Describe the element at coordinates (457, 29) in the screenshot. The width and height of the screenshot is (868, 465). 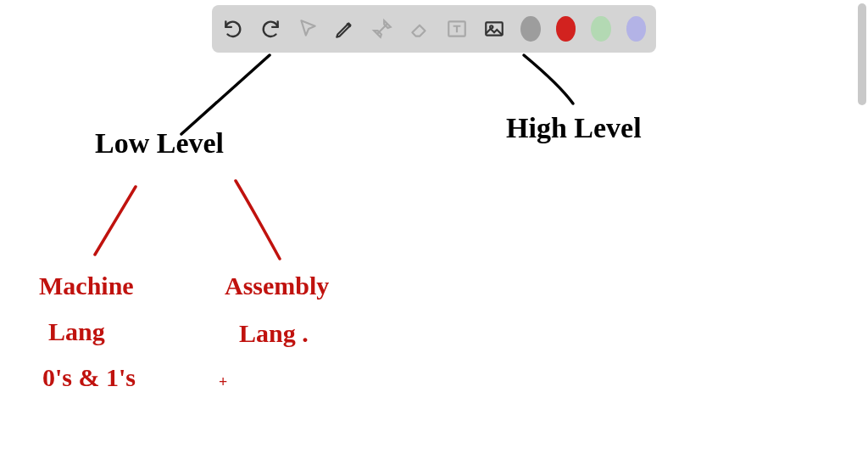
I see `text-icon` at that location.